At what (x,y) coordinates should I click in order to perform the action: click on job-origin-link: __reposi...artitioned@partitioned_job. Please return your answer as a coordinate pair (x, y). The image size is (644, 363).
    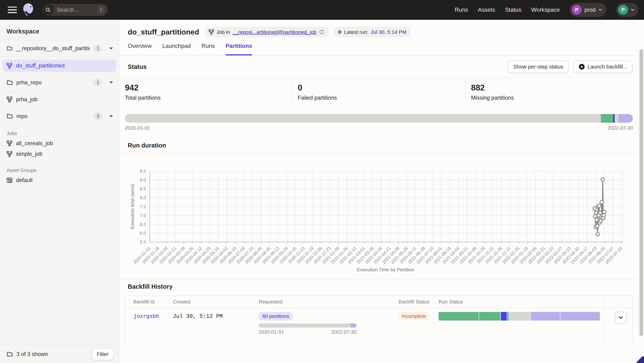
    Looking at the image, I should click on (274, 32).